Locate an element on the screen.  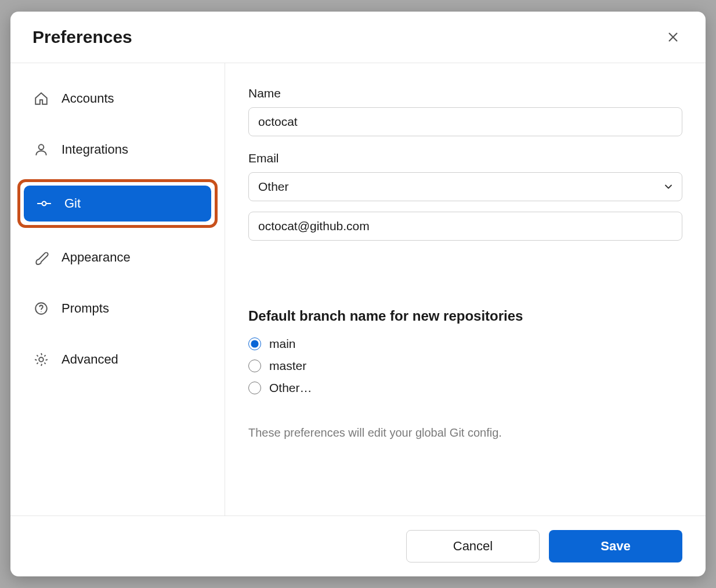
close-icon is located at coordinates (673, 37).